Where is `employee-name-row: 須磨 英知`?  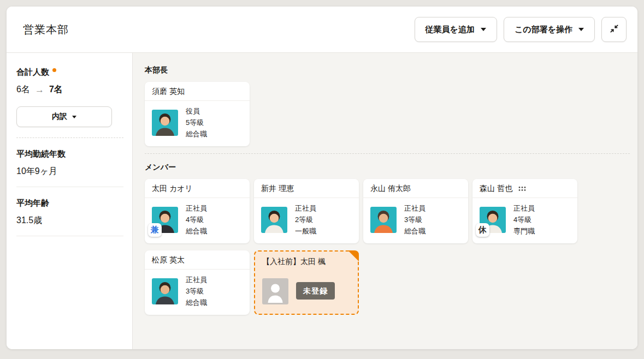 employee-name-row: 須磨 英知 is located at coordinates (197, 92).